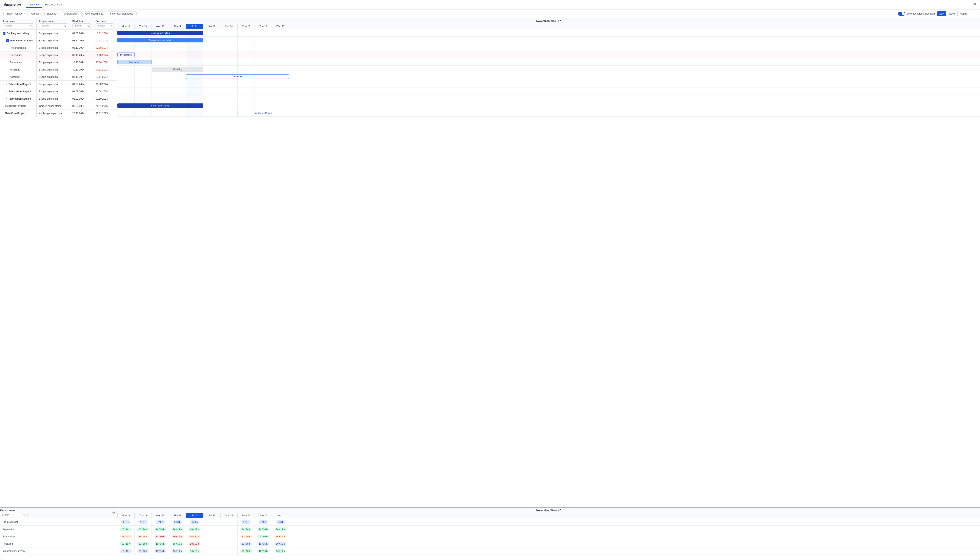 Image resolution: width=980 pixels, height=560 pixels. What do you see at coordinates (95, 14) in the screenshot?
I see `over-deadline-badge: Over deadline (2)` at bounding box center [95, 14].